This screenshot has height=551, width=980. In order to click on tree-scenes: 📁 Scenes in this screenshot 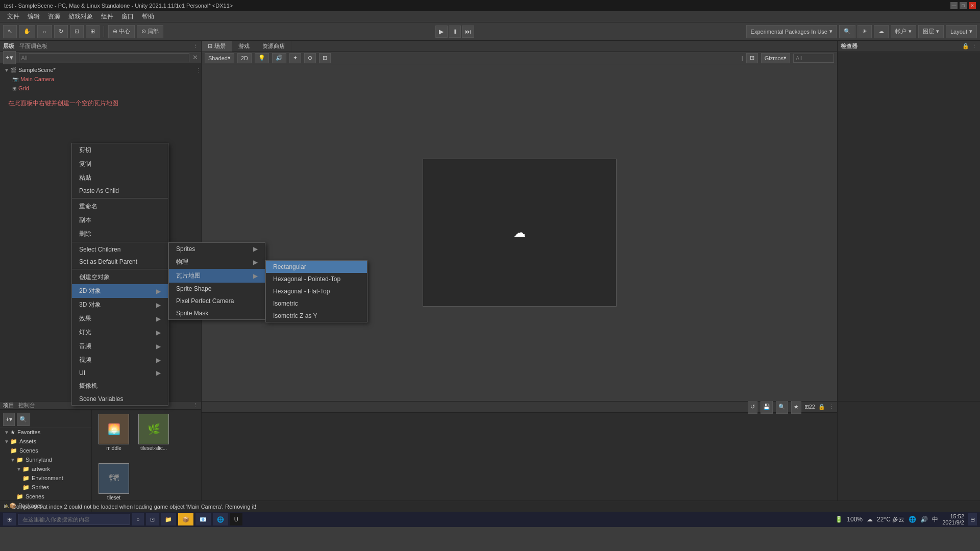, I will do `click(46, 450)`.